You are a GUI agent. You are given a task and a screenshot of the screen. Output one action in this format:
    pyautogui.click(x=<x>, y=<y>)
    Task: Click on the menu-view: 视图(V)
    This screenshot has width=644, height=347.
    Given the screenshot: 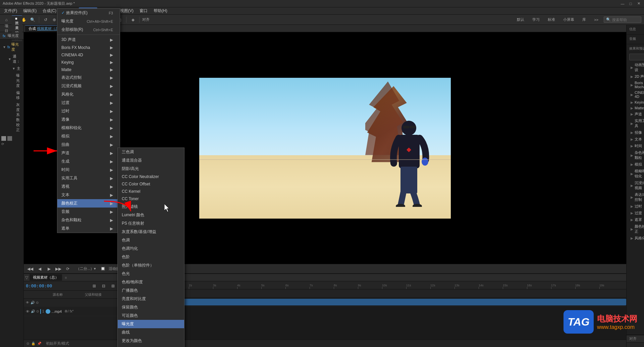 What is the action you would take?
    pyautogui.click(x=127, y=11)
    